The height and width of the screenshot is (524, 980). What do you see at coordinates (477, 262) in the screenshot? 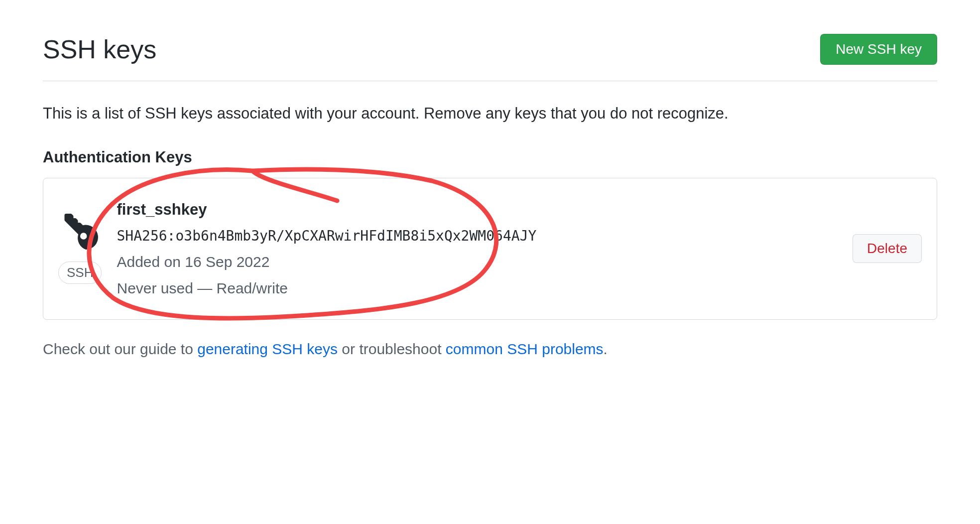
I see `key-added-date: Added on 16 Sep 2022` at bounding box center [477, 262].